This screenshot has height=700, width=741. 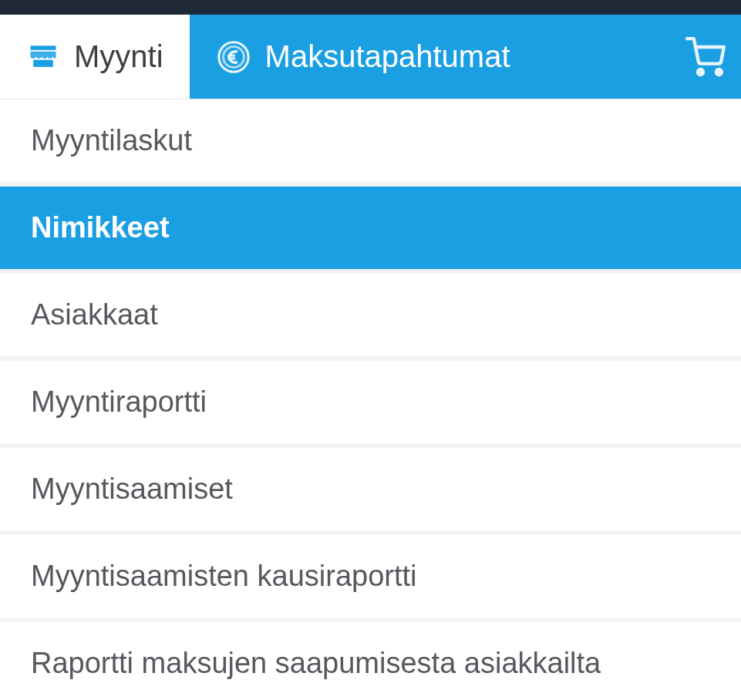 What do you see at coordinates (700, 57) in the screenshot?
I see `tab-cart` at bounding box center [700, 57].